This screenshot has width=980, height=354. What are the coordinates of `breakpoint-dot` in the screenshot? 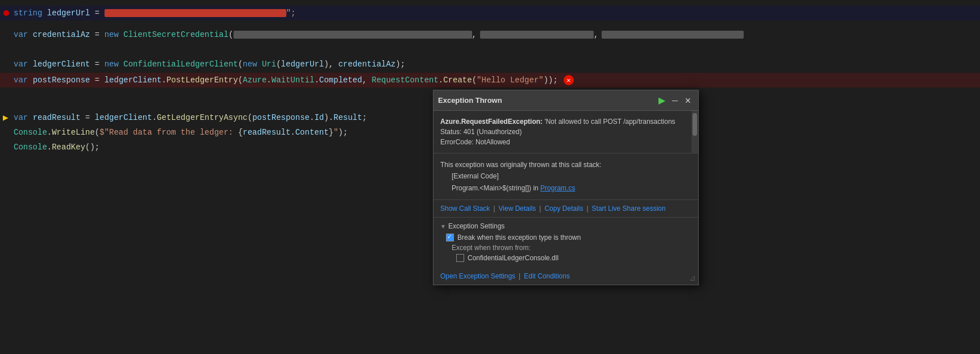 It's located at (6, 13).